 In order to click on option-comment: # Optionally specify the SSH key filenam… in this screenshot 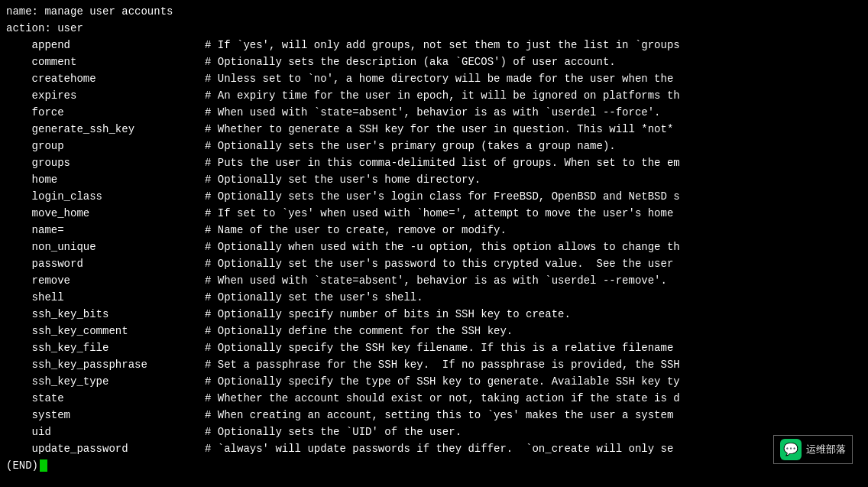, I will do `click(439, 348)`.